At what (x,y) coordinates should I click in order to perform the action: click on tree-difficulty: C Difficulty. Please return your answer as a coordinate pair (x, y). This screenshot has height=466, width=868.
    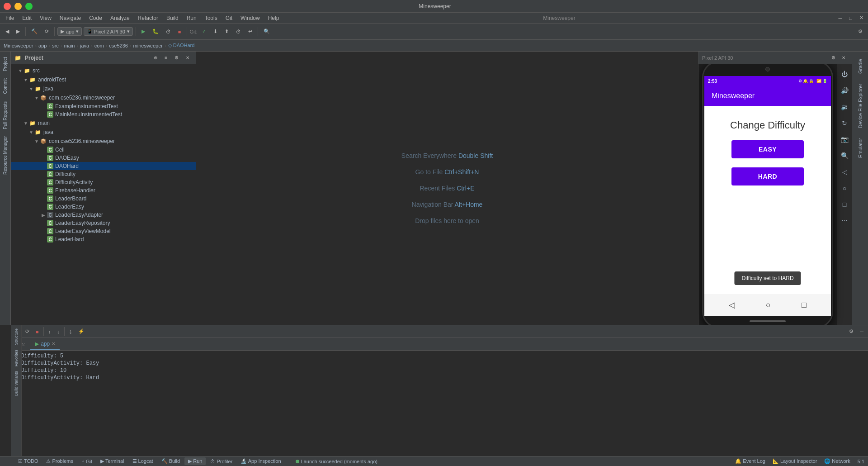
    Looking at the image, I should click on (103, 174).